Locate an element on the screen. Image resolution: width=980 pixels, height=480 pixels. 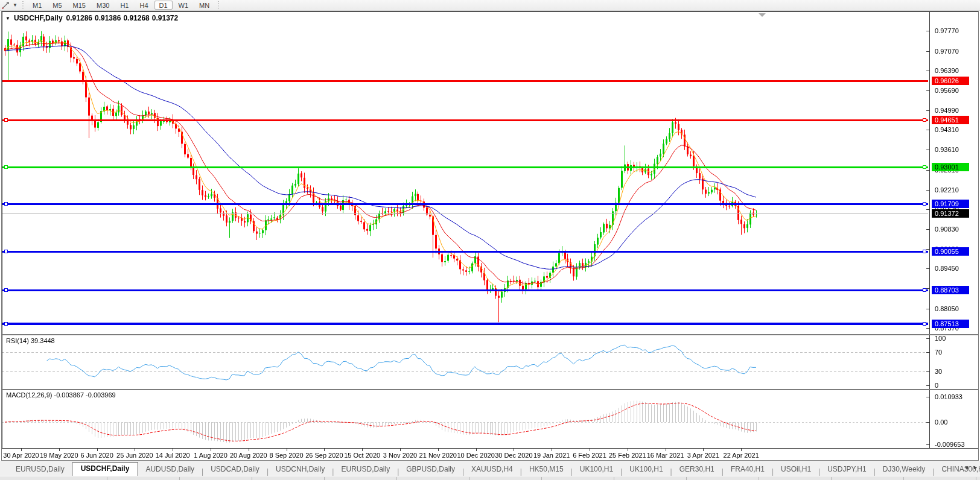
date-tick-label: 20 Aug 2020 is located at coordinates (249, 455).